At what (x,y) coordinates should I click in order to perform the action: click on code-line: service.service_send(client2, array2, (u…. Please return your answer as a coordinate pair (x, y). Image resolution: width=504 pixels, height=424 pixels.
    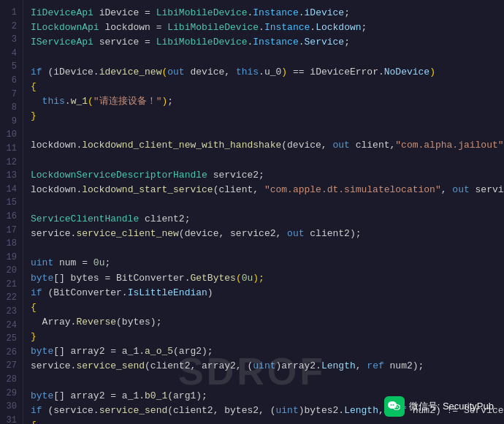
    Looking at the image, I should click on (264, 366).